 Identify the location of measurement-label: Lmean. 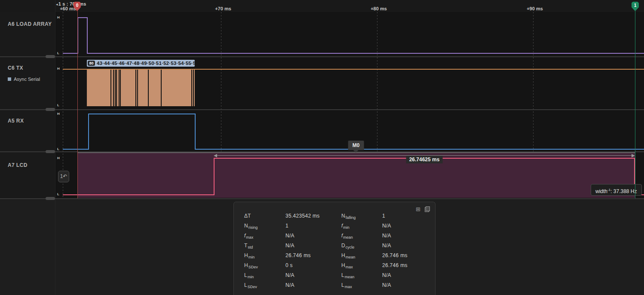
(348, 276).